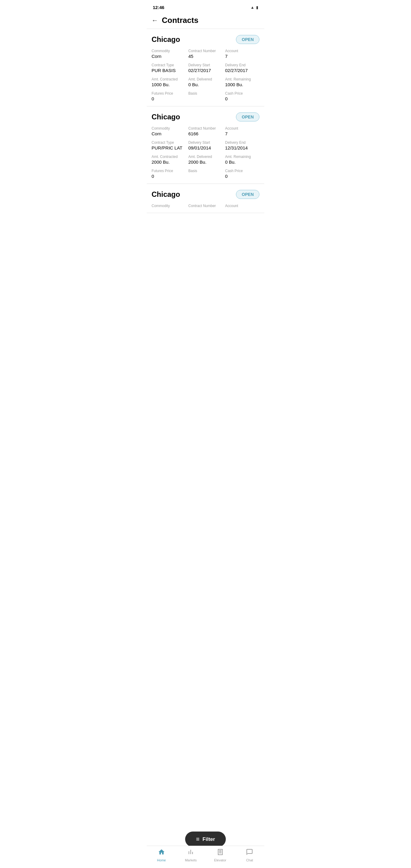 The width and height of the screenshot is (411, 868). What do you see at coordinates (205, 133) in the screenshot?
I see `contract-number-value-2: 6166` at bounding box center [205, 133].